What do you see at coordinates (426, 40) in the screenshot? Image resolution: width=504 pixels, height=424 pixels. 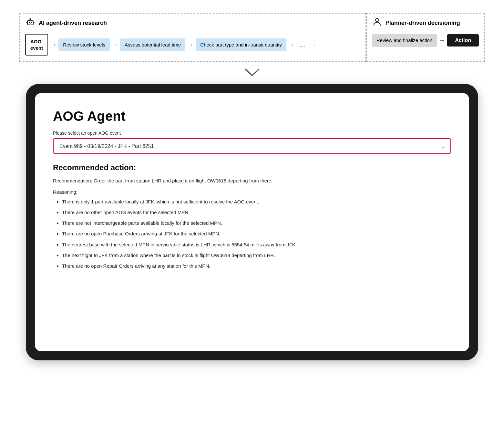 I see `planner-flow-row: Review and finalize action → Action` at bounding box center [426, 40].